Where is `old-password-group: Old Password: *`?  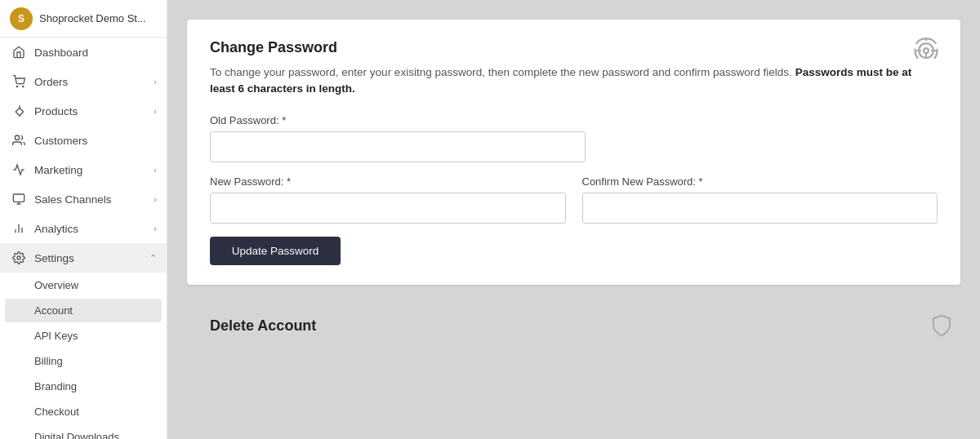
old-password-group: Old Password: * is located at coordinates (573, 139).